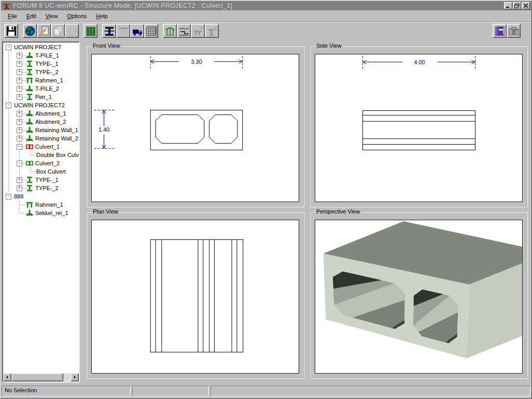 Image resolution: width=532 pixels, height=399 pixels. I want to click on tree-item-label: Abutment_1, so click(51, 113).